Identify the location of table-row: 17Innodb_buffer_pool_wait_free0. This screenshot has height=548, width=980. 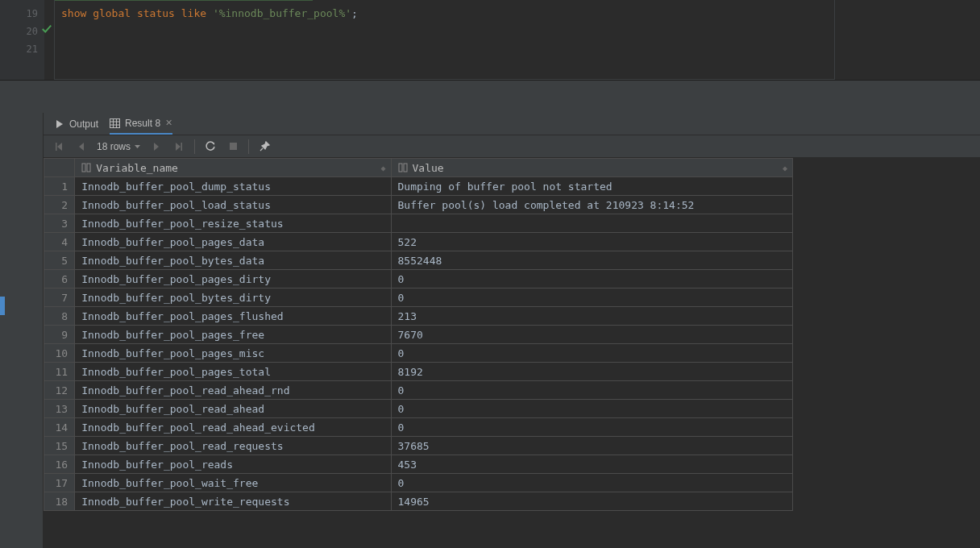
(419, 484).